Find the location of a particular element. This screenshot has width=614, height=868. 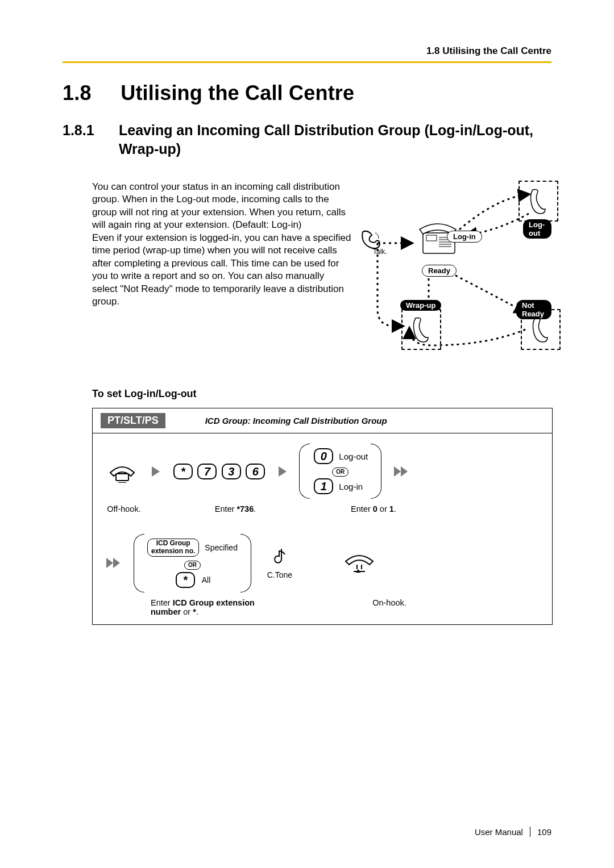

key-sequence: * 7 3 6 is located at coordinates (219, 471).